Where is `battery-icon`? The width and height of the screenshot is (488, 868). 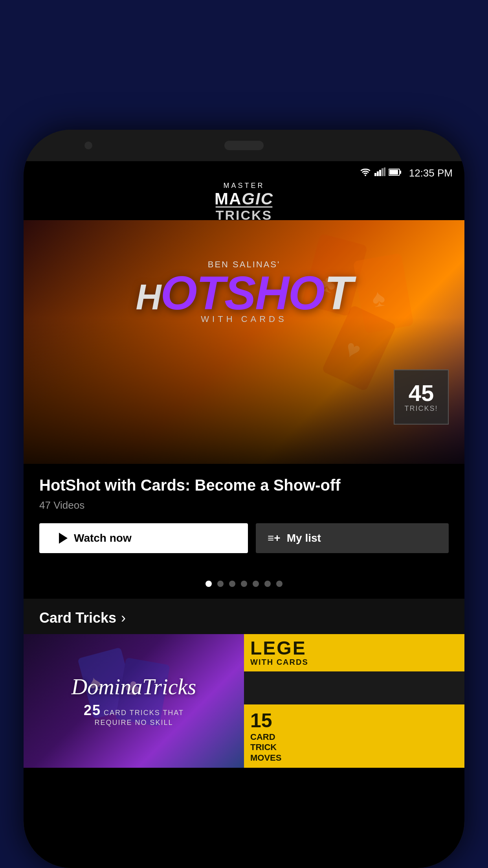
battery-icon is located at coordinates (395, 173).